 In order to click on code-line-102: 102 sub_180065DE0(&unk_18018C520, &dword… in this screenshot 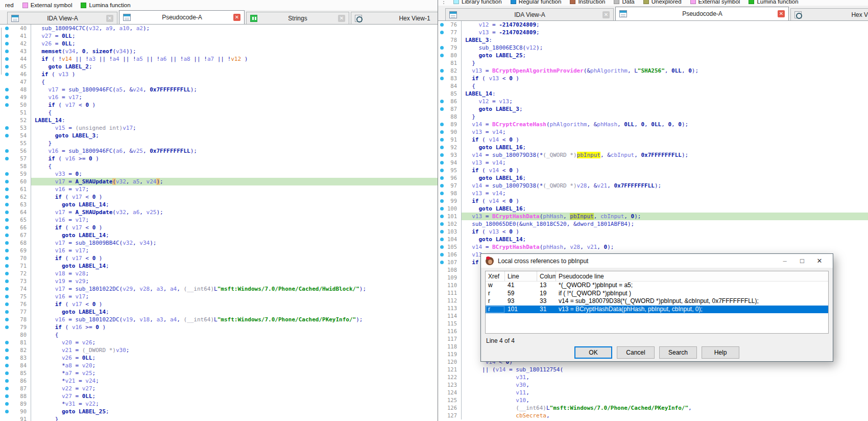, I will do `click(653, 224)`.